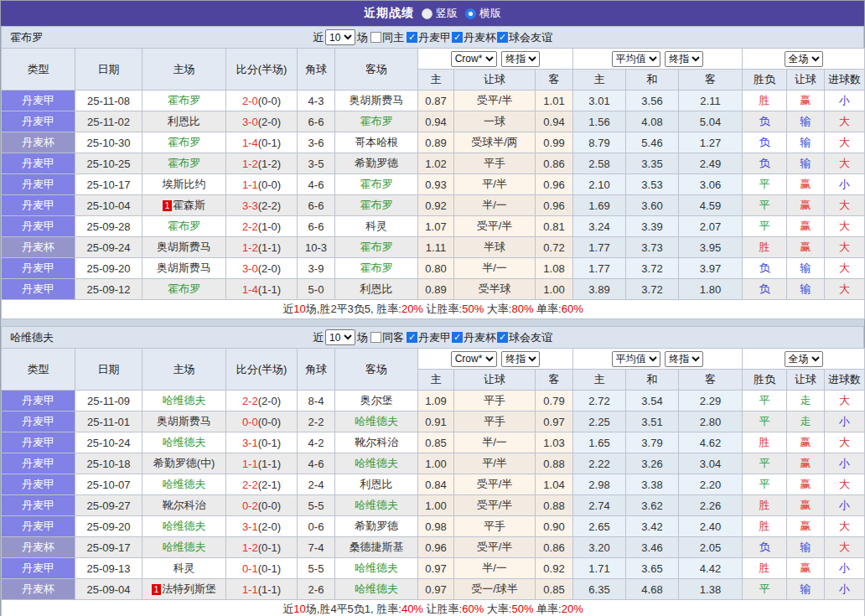  I want to click on avg-away-cell: 4.59, so click(711, 206).